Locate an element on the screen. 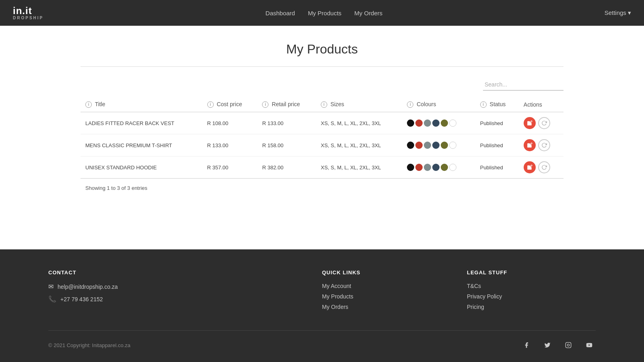 This screenshot has height=362, width=644. settings-button: Settings ▾ is located at coordinates (618, 13).